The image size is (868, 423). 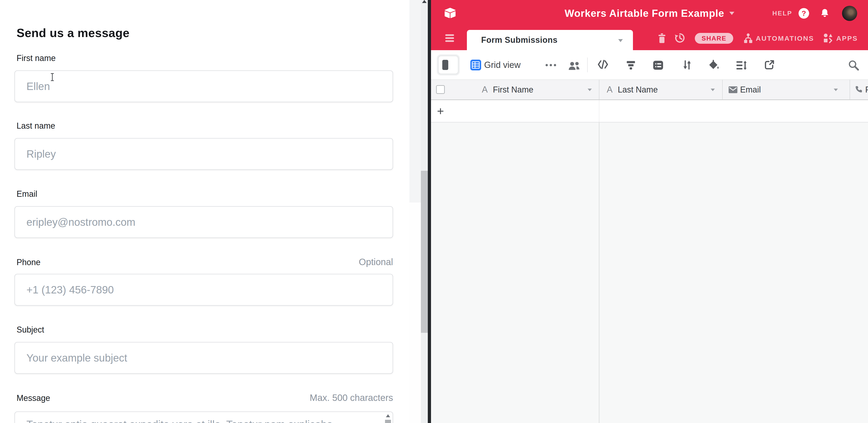 What do you see at coordinates (650, 90) in the screenshot?
I see `grid-header-row: A First Name A Last Name Email` at bounding box center [650, 90].